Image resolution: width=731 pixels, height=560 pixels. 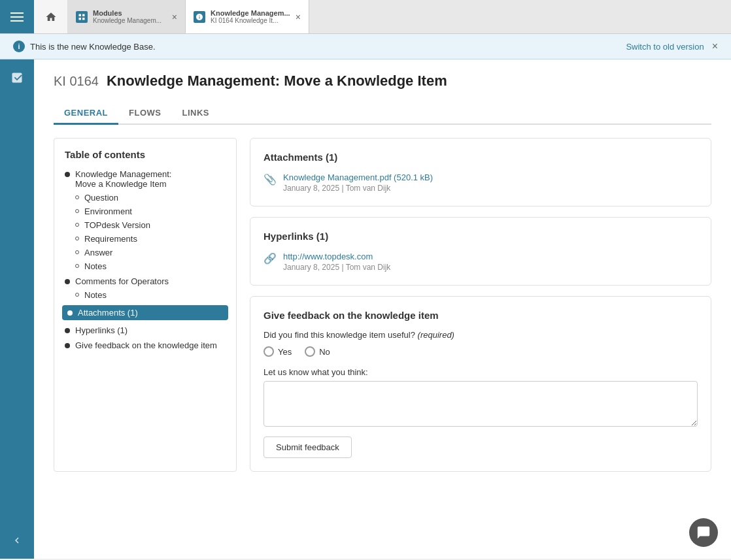 I want to click on hyperlink-author: Tom van Dijk, so click(x=369, y=267).